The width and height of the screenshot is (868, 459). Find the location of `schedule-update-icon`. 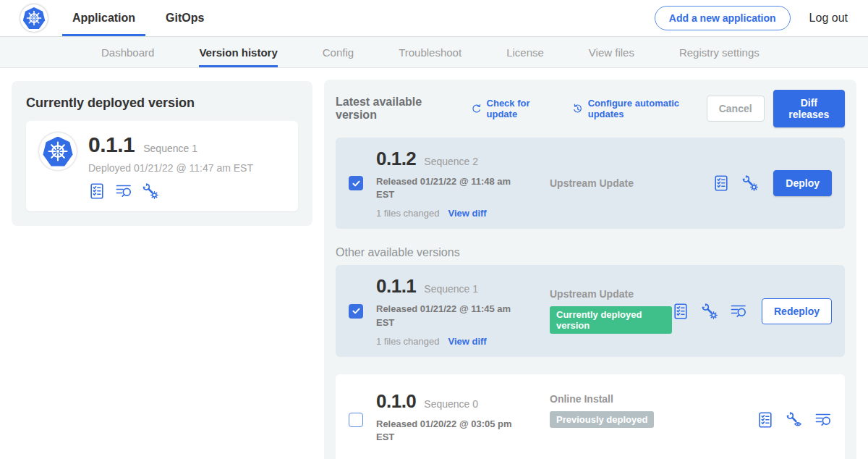

schedule-update-icon is located at coordinates (578, 109).